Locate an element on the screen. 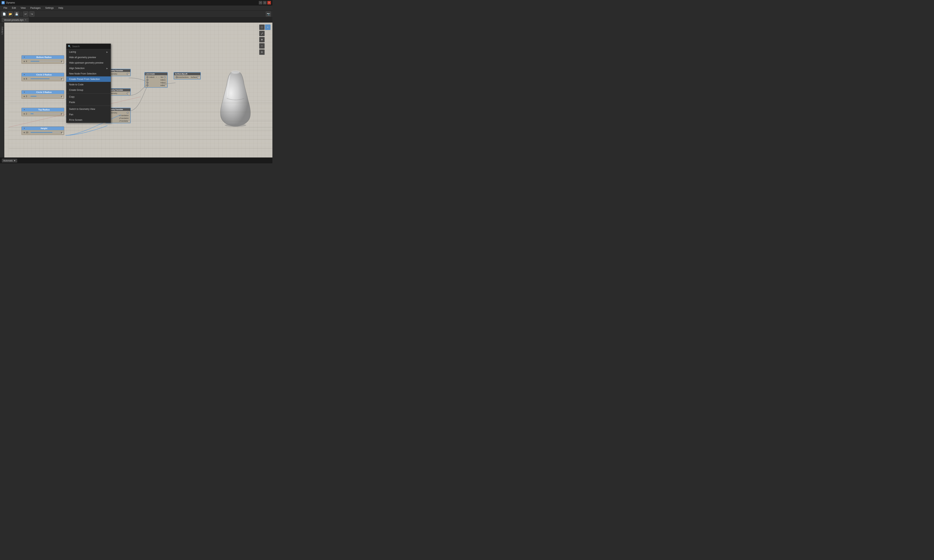 The height and width of the screenshot is (560, 934). search-input is located at coordinates (91, 47).